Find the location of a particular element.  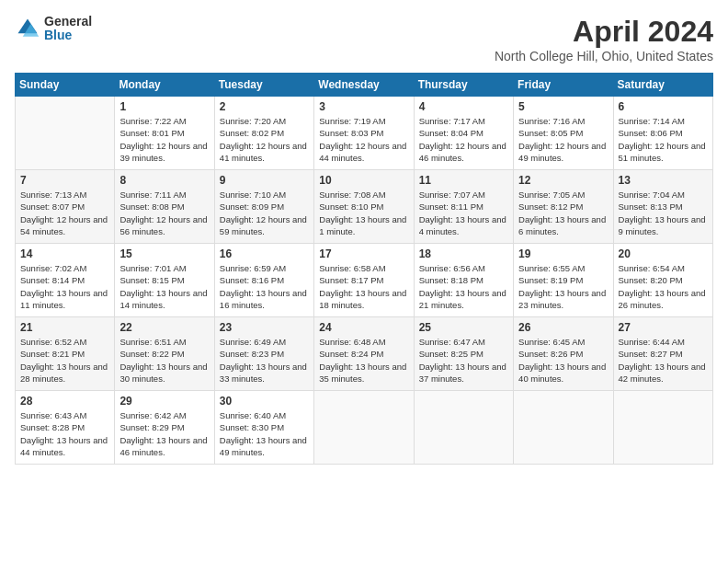

day-info: Sunrise: 6:44 AMSunset: 8:27 PMDaylight:… is located at coordinates (664, 361).